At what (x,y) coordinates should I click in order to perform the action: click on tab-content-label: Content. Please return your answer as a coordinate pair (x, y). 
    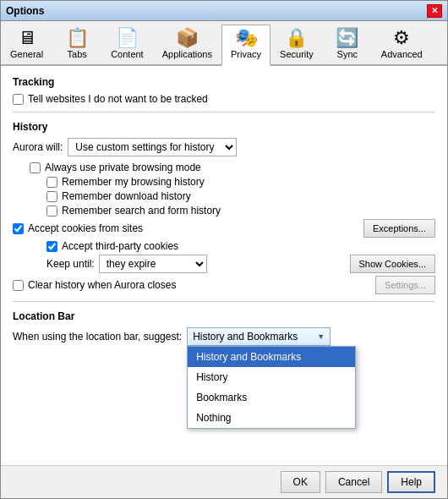
    Looking at the image, I should click on (127, 54).